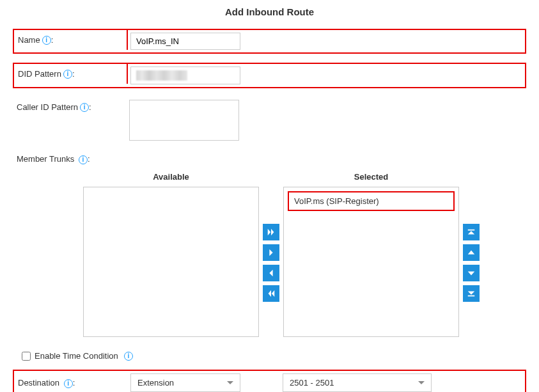  I want to click on caller-id-pattern-input, so click(184, 120).